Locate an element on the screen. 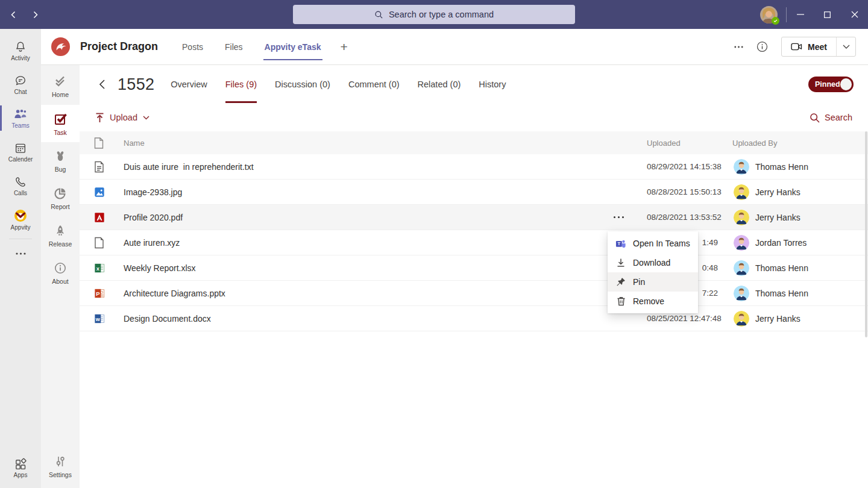 This screenshot has height=488, width=868. rail-item-calls: Calls is located at coordinates (20, 186).